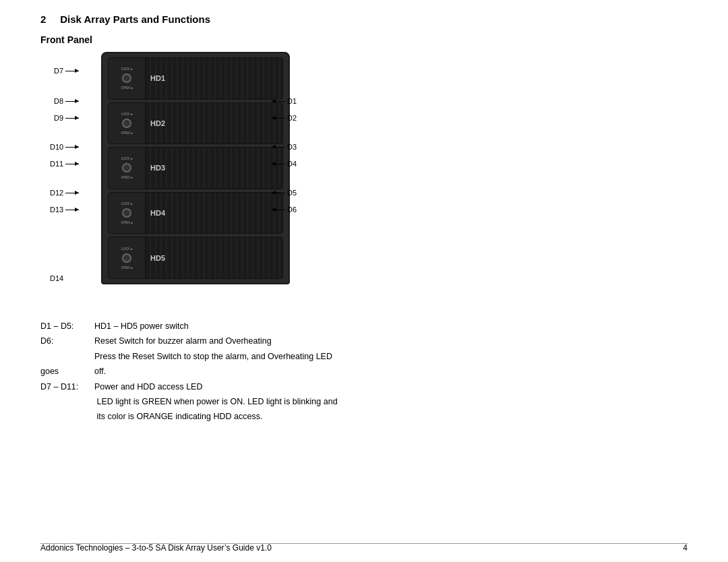 The width and height of the screenshot is (728, 562). Describe the element at coordinates (65, 210) in the screenshot. I see `label-d13: D13` at that location.